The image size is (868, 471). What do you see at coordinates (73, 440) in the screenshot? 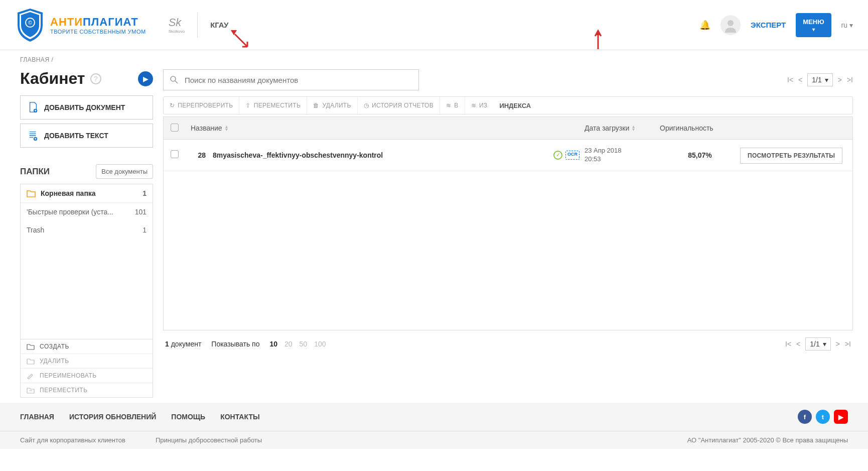
I see `footer-corp-link: Сайт для корпоративных клиентов` at bounding box center [73, 440].